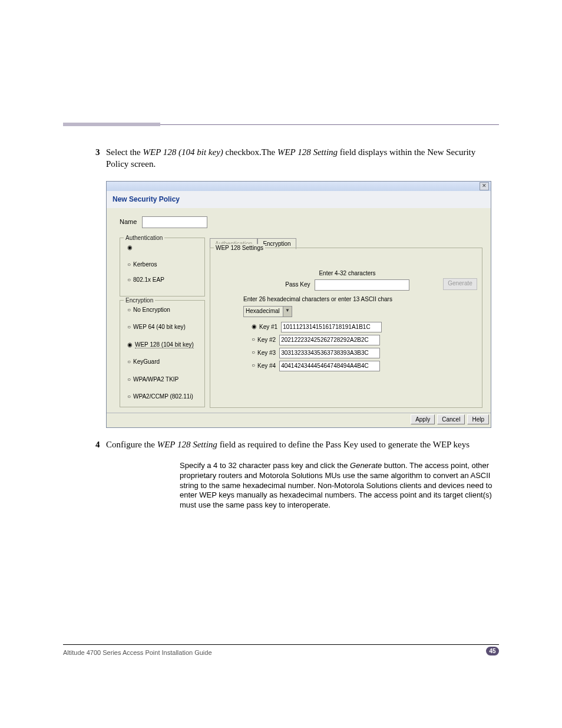 The image size is (562, 728). Describe the element at coordinates (331, 327) in the screenshot. I see `key1-input` at that location.